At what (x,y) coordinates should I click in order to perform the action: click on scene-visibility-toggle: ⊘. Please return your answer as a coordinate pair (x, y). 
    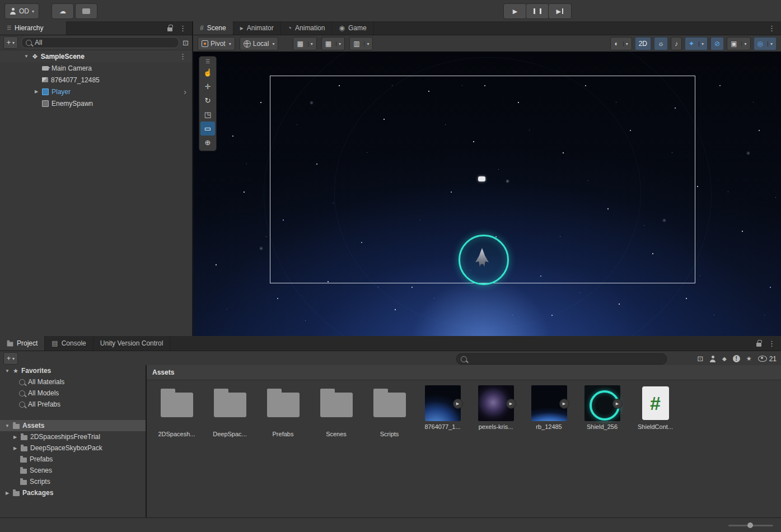
    Looking at the image, I should click on (717, 44).